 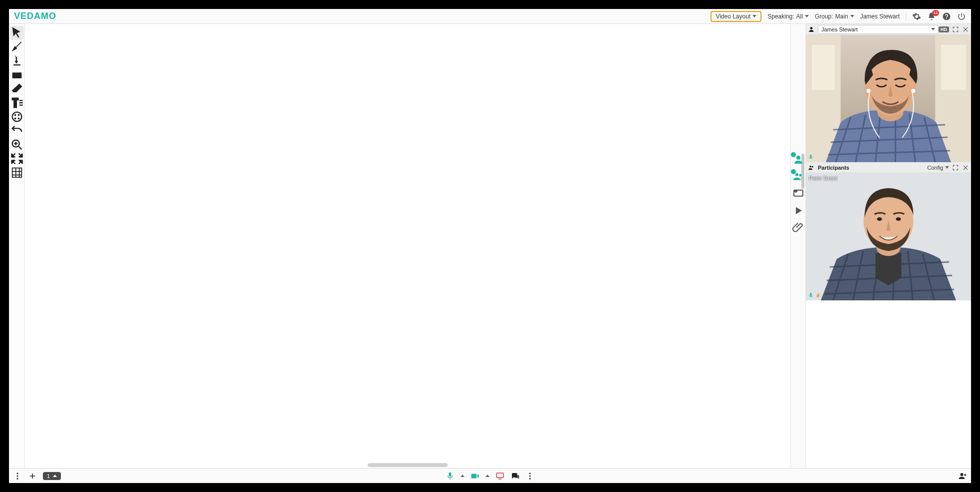 I want to click on logo: VEDAMO, so click(x=35, y=16).